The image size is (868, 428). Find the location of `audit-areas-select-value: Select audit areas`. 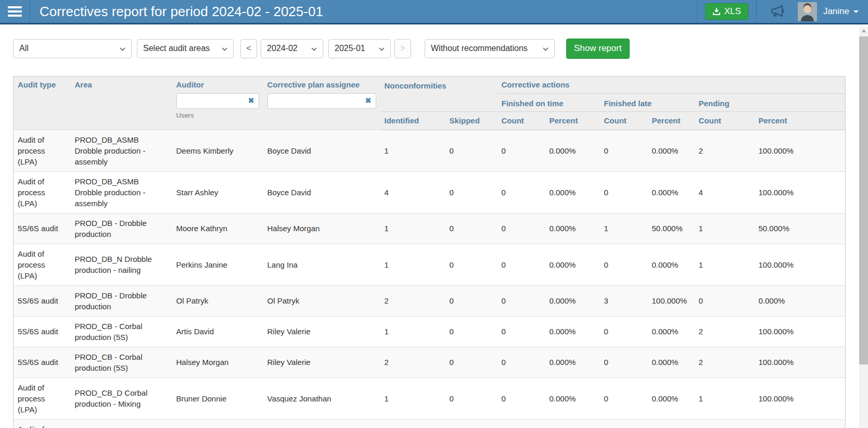

audit-areas-select-value: Select audit areas is located at coordinates (176, 48).